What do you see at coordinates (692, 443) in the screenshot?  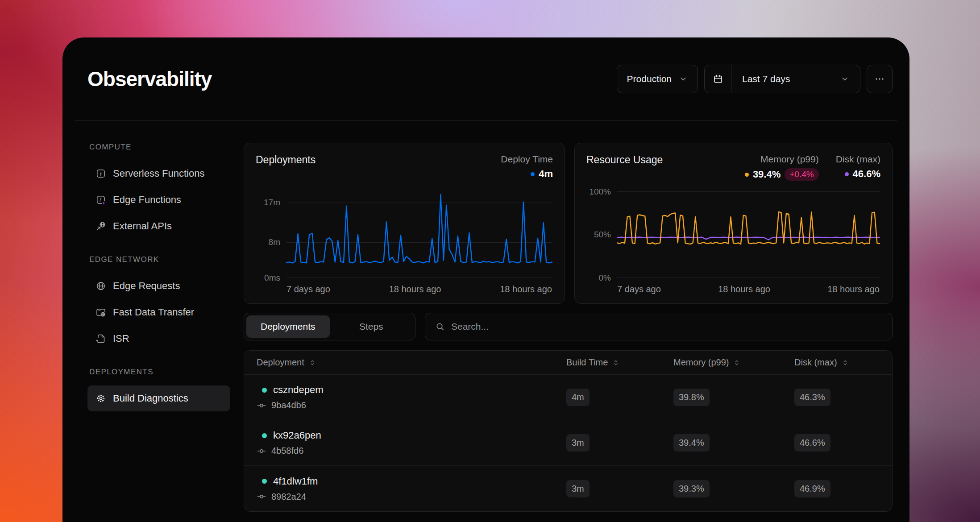 I see `memory-badge: 39.4%` at bounding box center [692, 443].